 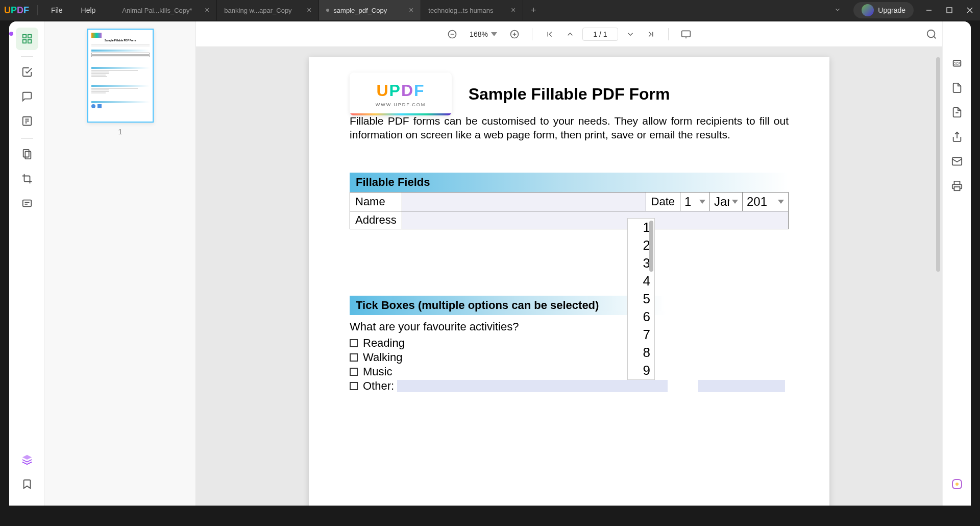 I want to click on thumbnails-icon, so click(x=27, y=39).